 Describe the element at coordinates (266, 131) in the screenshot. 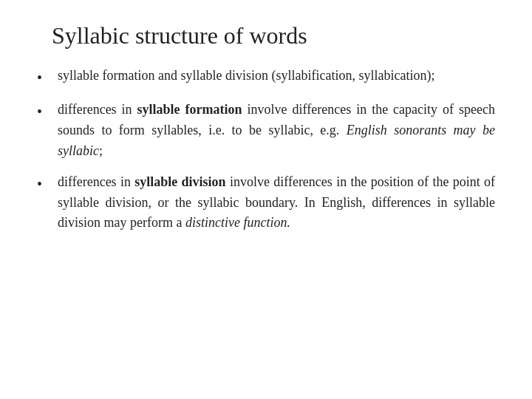

I see `list-item: • differences in syllable formation invo…` at that location.